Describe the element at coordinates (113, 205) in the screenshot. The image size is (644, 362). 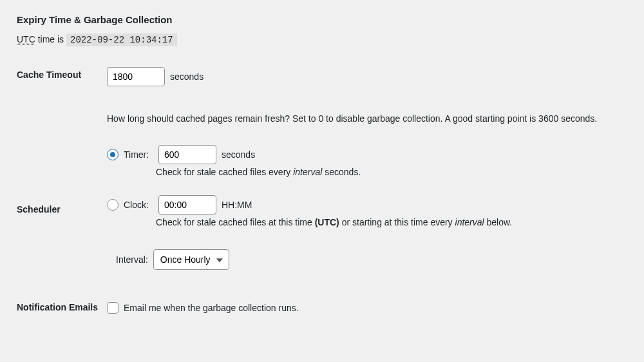
I see `clock-radio` at that location.